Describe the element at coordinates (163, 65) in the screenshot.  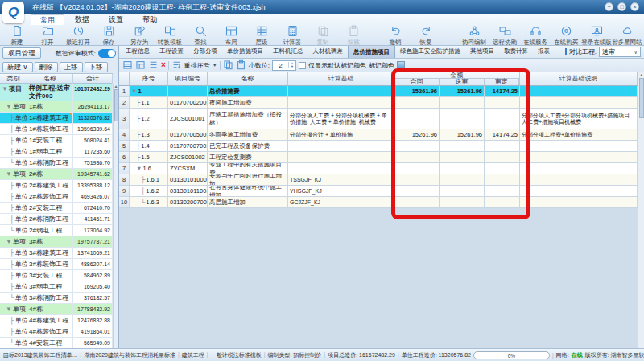
I see `delete-row-button: ×` at that location.